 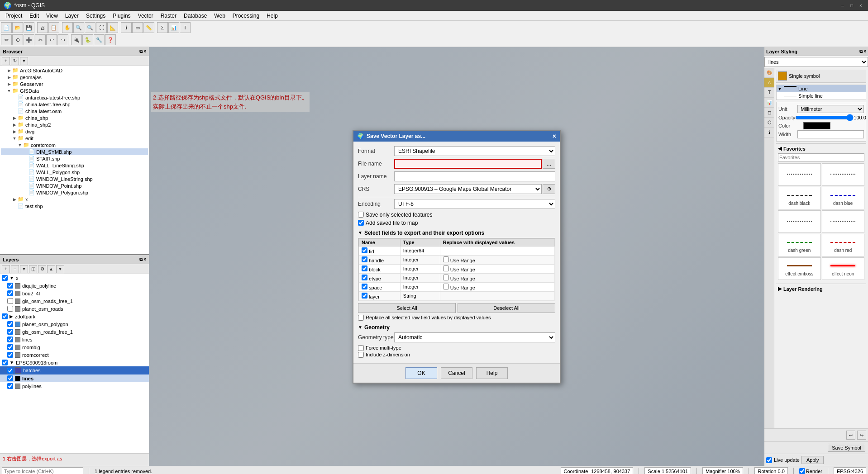 I want to click on close-btn: ×, so click(x=861, y=5).